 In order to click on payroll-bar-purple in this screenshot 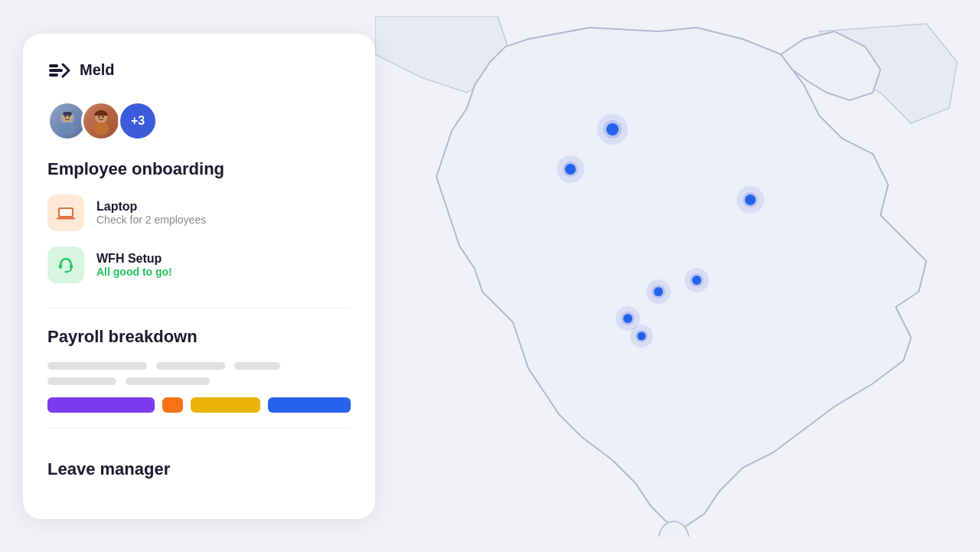, I will do `click(101, 405)`.